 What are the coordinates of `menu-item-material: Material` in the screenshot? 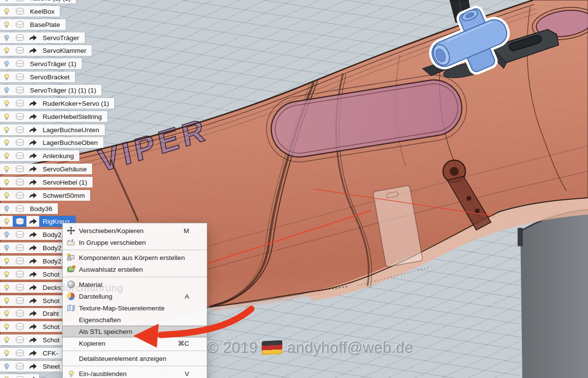 It's located at (135, 284).